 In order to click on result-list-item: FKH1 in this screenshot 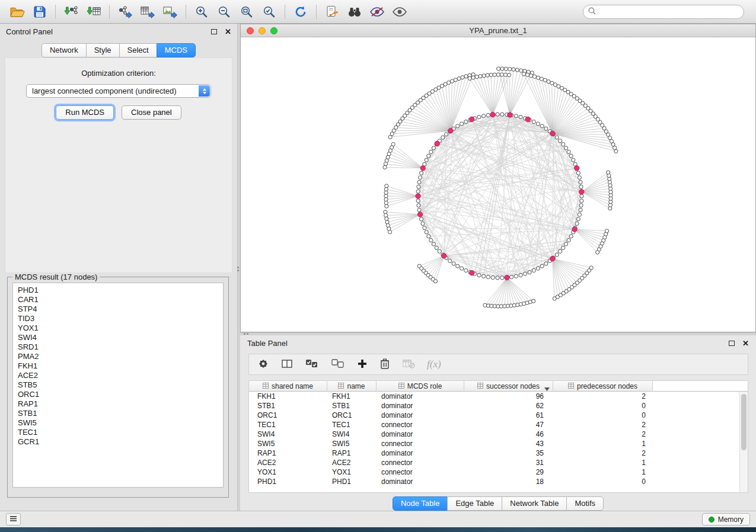, I will do `click(120, 366)`.